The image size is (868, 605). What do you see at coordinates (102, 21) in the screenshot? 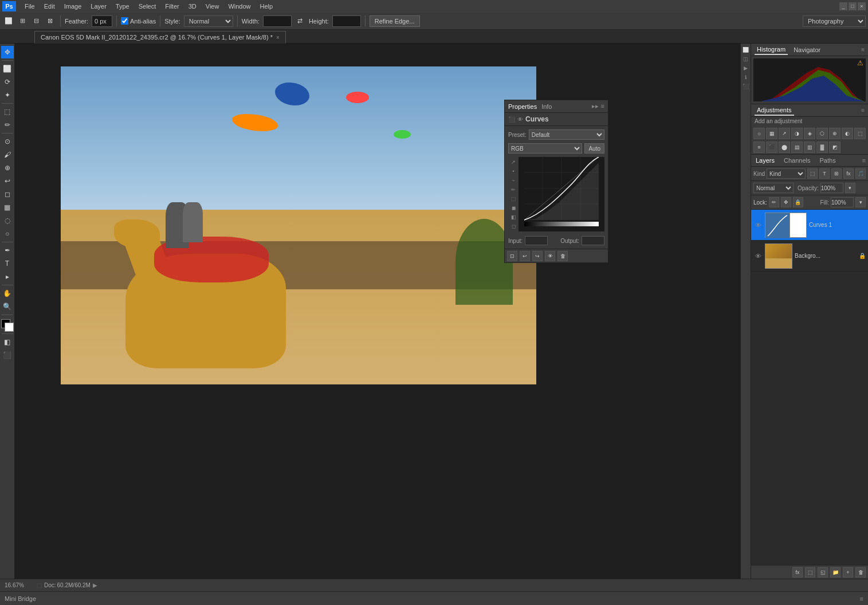
I see `feather-input` at bounding box center [102, 21].